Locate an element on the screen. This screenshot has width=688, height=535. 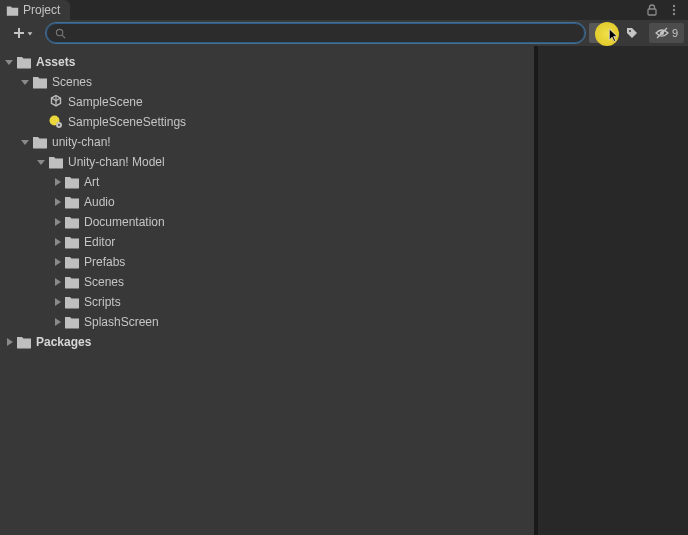
filter-by-type-button is located at coordinates (602, 33).